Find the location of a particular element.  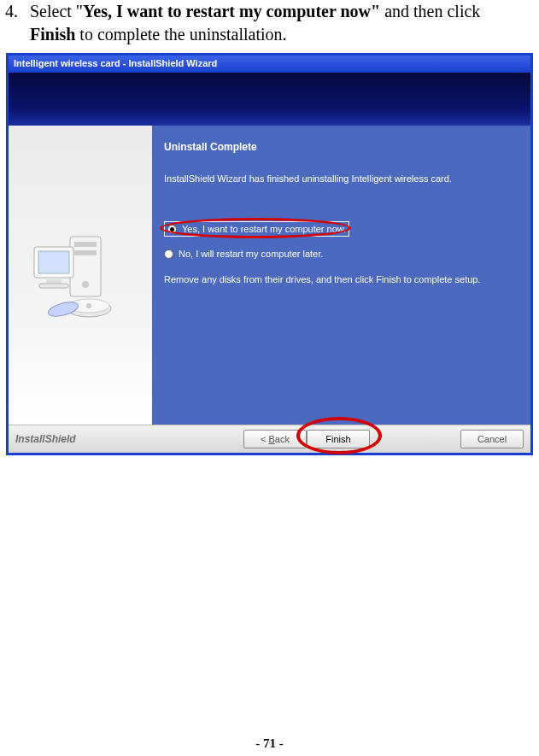

radio-option-yes: Yes, I want to restart my computer now. is located at coordinates (342, 229).